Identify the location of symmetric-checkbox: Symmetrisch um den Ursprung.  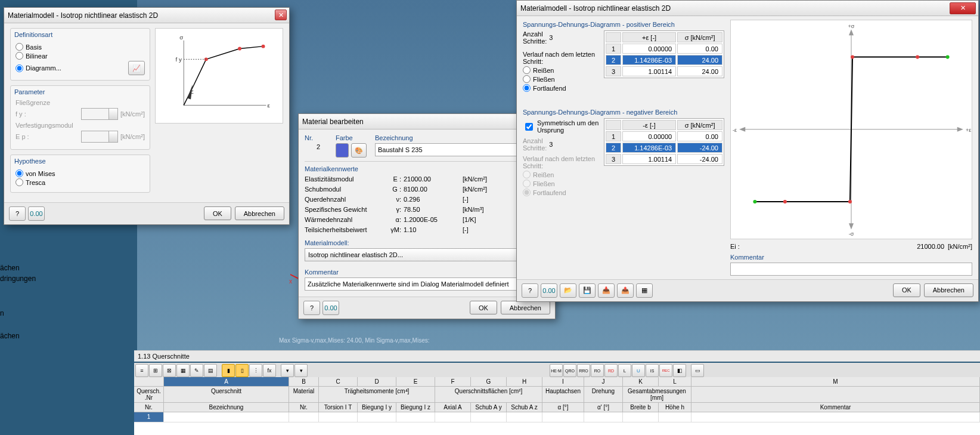
(561, 127).